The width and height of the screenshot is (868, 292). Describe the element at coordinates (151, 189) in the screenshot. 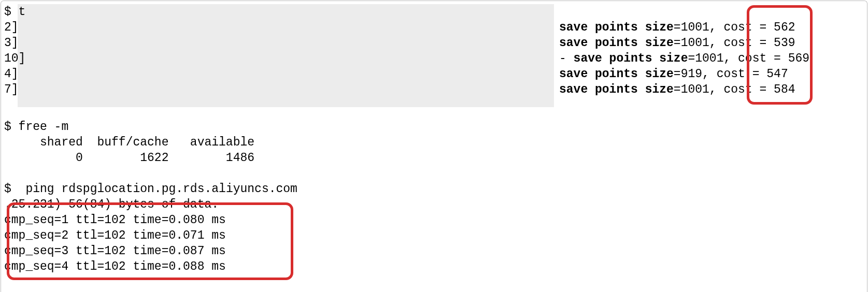

I see `ping-cmd: $ ping rdspglocation.pg.rds.aliyuncs.com` at that location.